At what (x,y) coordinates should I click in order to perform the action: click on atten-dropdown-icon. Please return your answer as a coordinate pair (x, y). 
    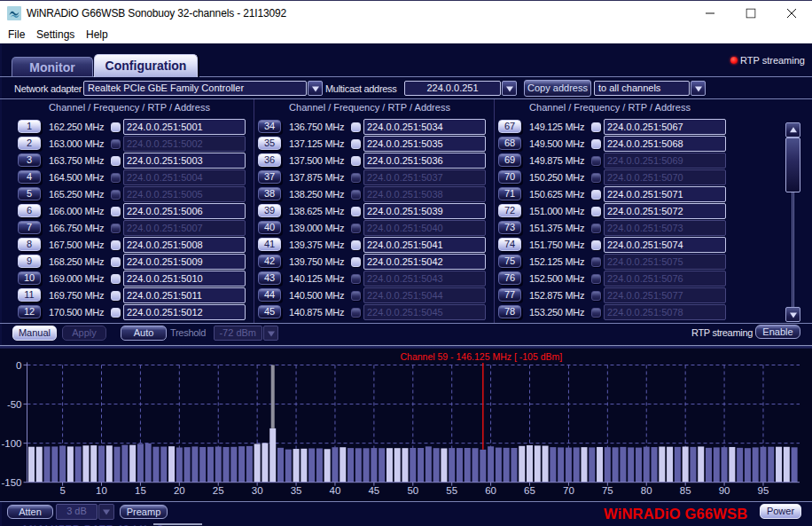
    Looking at the image, I should click on (106, 512).